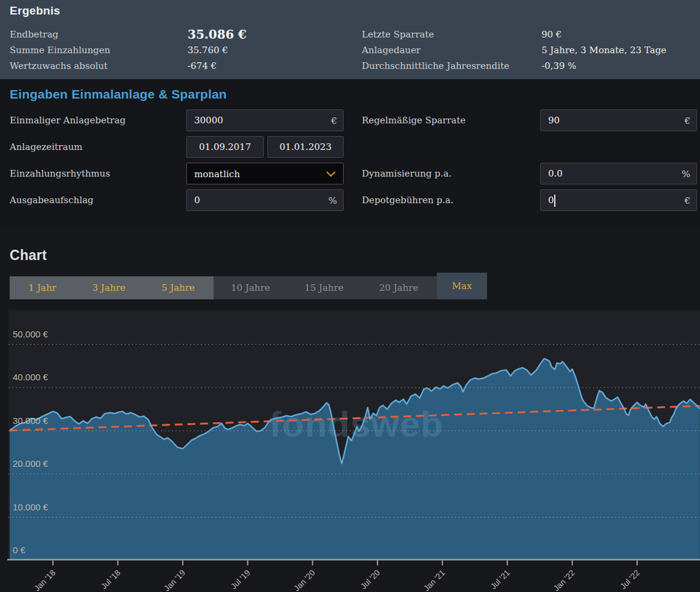  What do you see at coordinates (30, 334) in the screenshot?
I see `y-tick-label: 50.000 €` at bounding box center [30, 334].